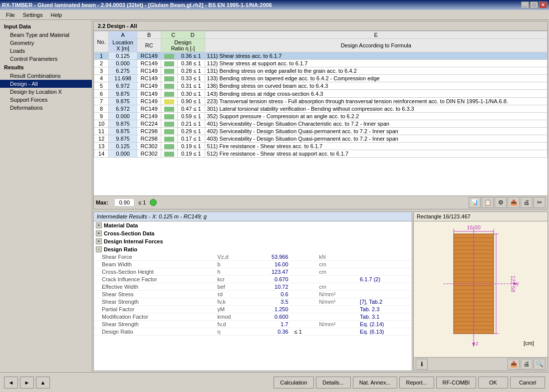  What do you see at coordinates (46, 92) in the screenshot?
I see `sidebar-item-design-by-location: Design by Location X` at bounding box center [46, 92].